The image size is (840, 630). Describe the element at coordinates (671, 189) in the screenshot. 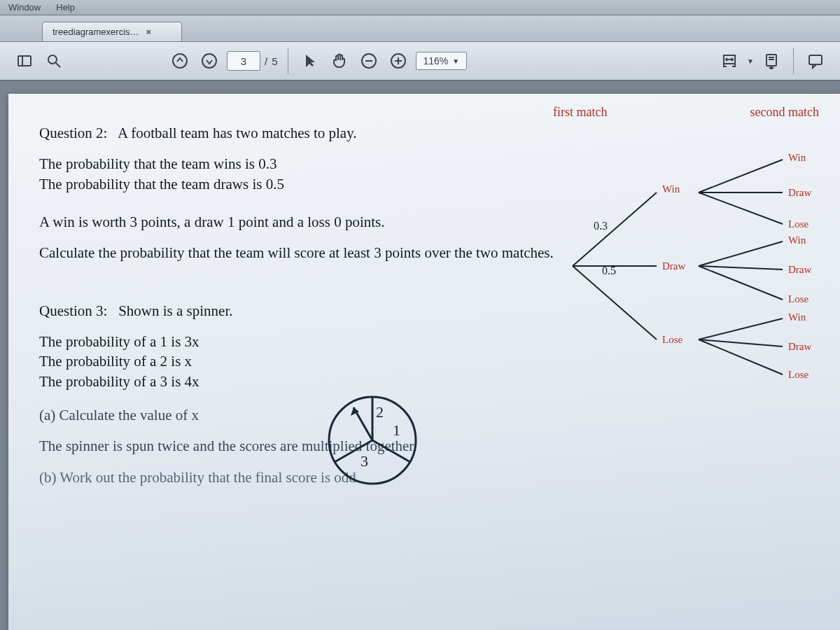

I see `first-win: Win` at that location.